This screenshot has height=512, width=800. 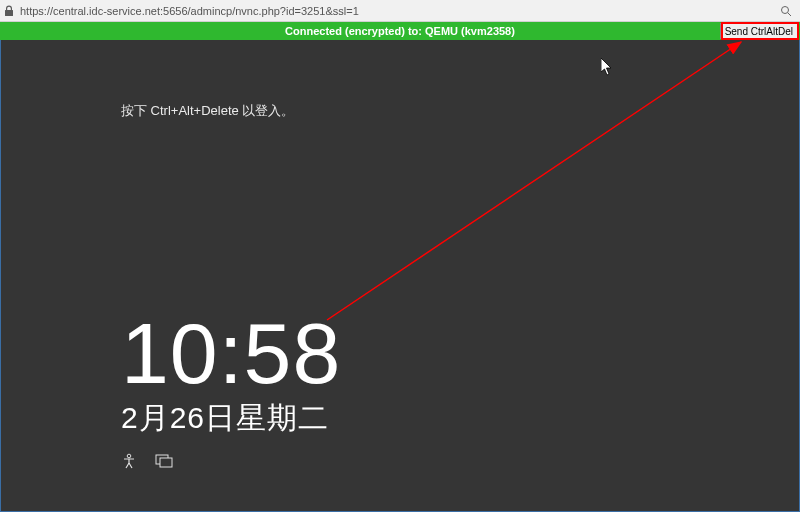 What do you see at coordinates (400, 31) in the screenshot?
I see `vnc-status-text: Connected (encrypted) to: QEMU (kvm2358)` at bounding box center [400, 31].